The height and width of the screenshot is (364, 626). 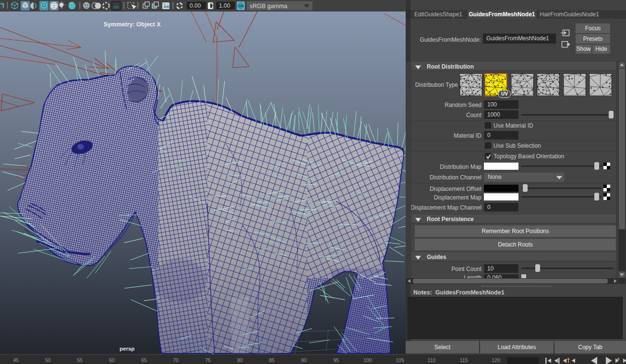 I want to click on svg-text: 115, so click(x=464, y=360).